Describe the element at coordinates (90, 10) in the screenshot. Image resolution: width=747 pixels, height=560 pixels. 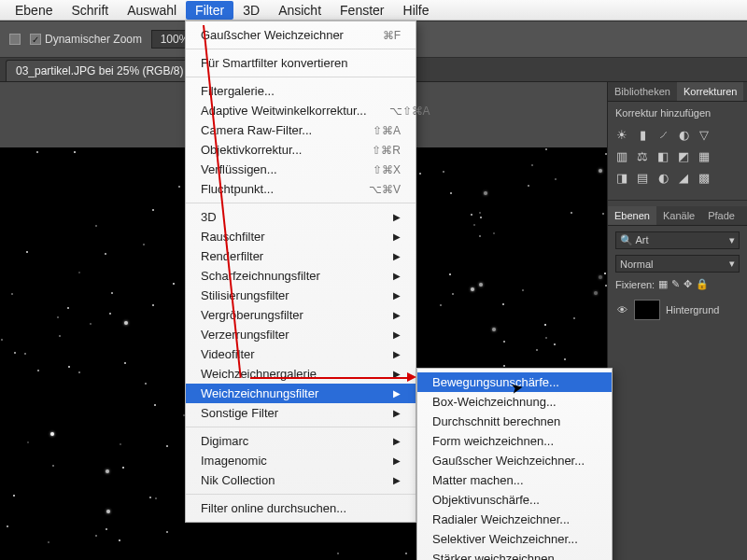
I see `menu-schrift: Schrift` at that location.